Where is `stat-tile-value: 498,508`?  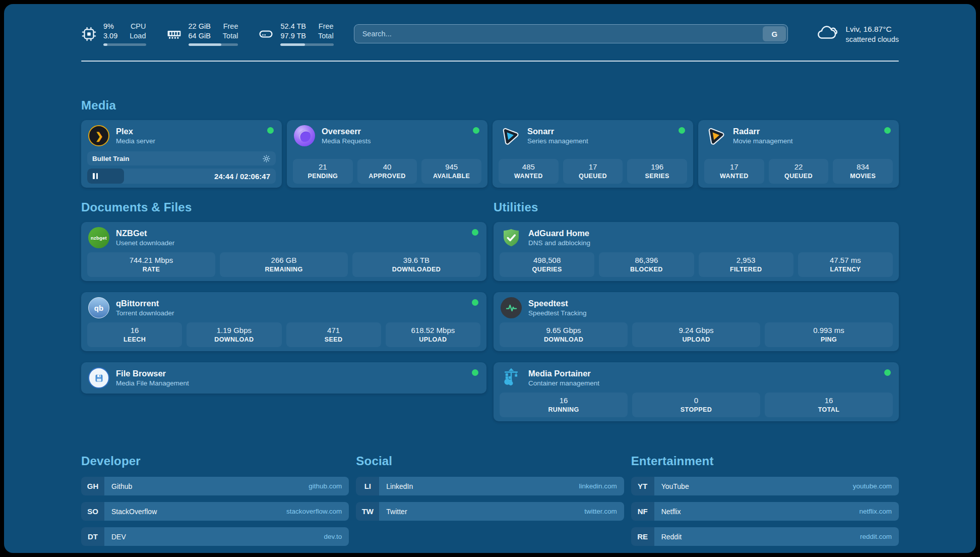
stat-tile-value: 498,508 is located at coordinates (547, 260).